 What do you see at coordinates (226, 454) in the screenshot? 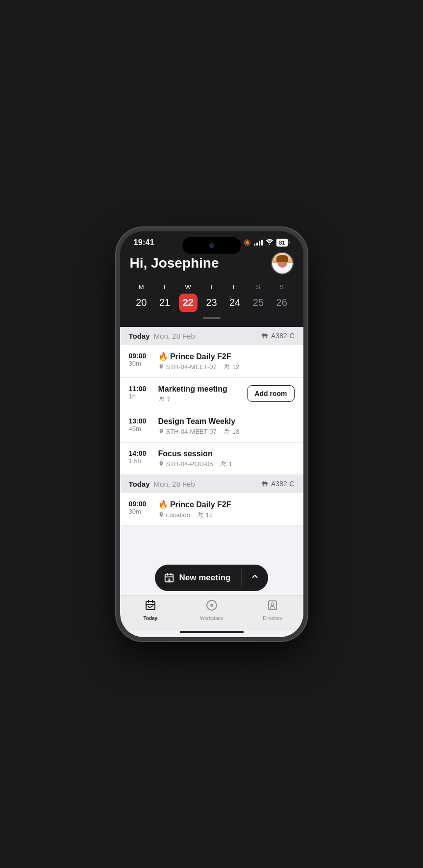
I see `event-title: Focus session` at bounding box center [226, 454].